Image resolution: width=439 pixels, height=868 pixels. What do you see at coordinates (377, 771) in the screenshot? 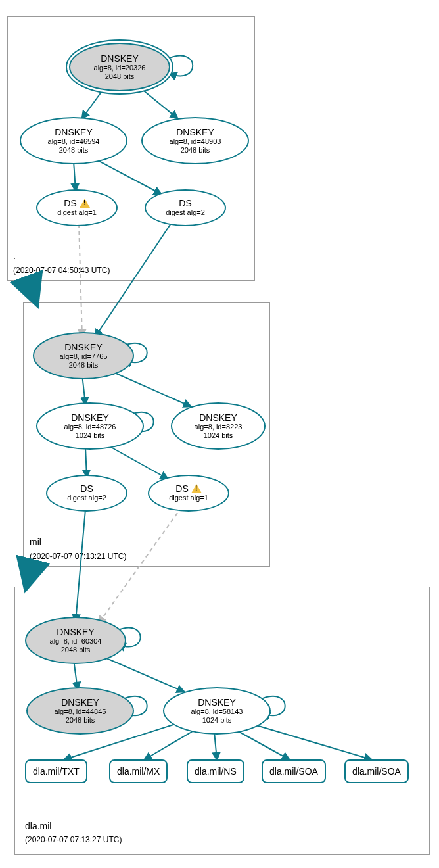
I see `record-soa-2: dla.mil/SOA` at bounding box center [377, 771].